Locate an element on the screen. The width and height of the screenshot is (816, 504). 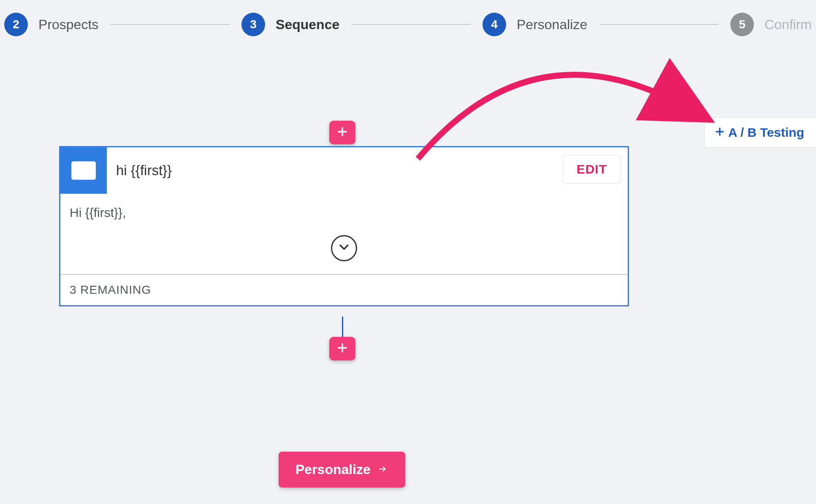
step-number: 2 is located at coordinates (16, 24).